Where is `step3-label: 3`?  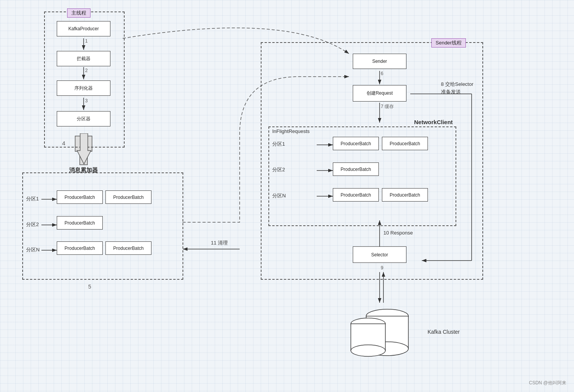
step3-label: 3 is located at coordinates (87, 101).